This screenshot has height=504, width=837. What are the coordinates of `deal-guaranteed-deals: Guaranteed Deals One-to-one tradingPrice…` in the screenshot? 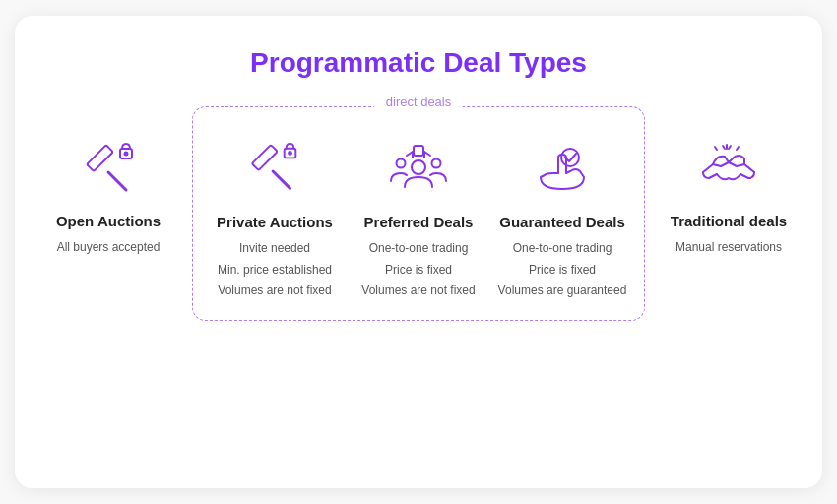 It's located at (562, 219).